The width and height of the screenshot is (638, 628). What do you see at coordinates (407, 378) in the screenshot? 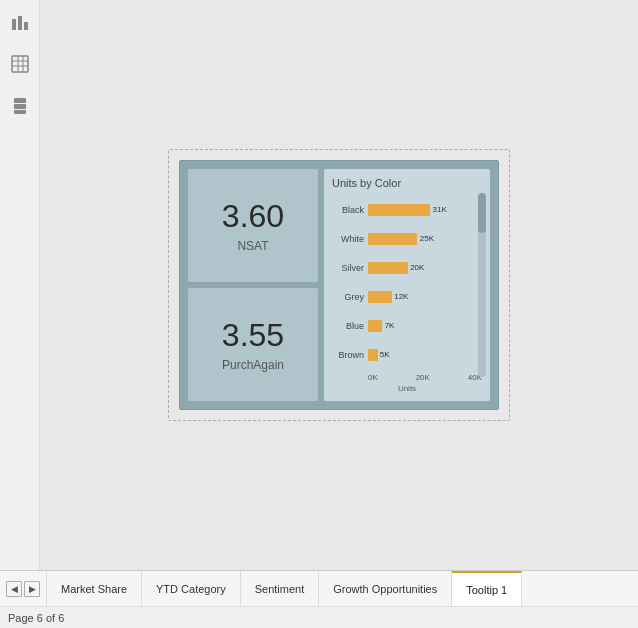
I see `x-axis: 0K20K40K` at bounding box center [407, 378].